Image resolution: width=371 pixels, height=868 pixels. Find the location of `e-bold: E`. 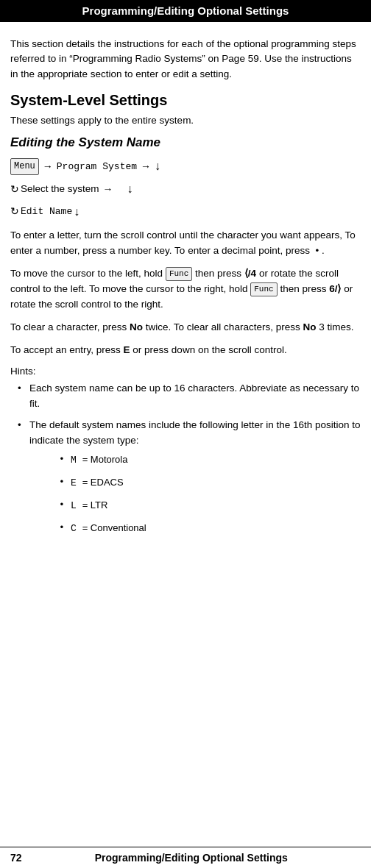

e-bold: E is located at coordinates (127, 350).